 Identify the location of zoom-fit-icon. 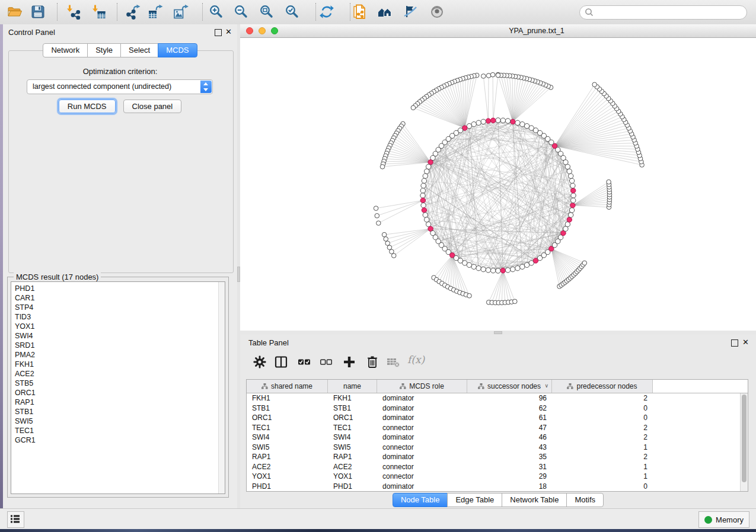
(267, 12).